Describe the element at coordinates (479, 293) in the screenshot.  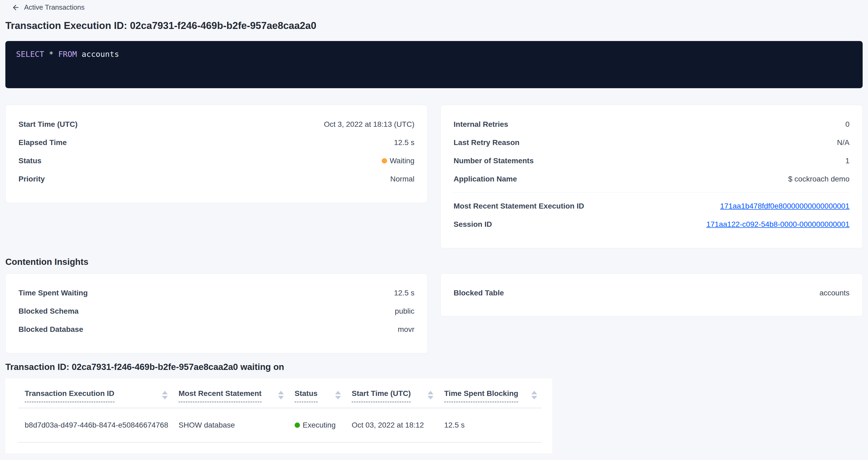
I see `blocked-table-label: Blocked Table` at that location.